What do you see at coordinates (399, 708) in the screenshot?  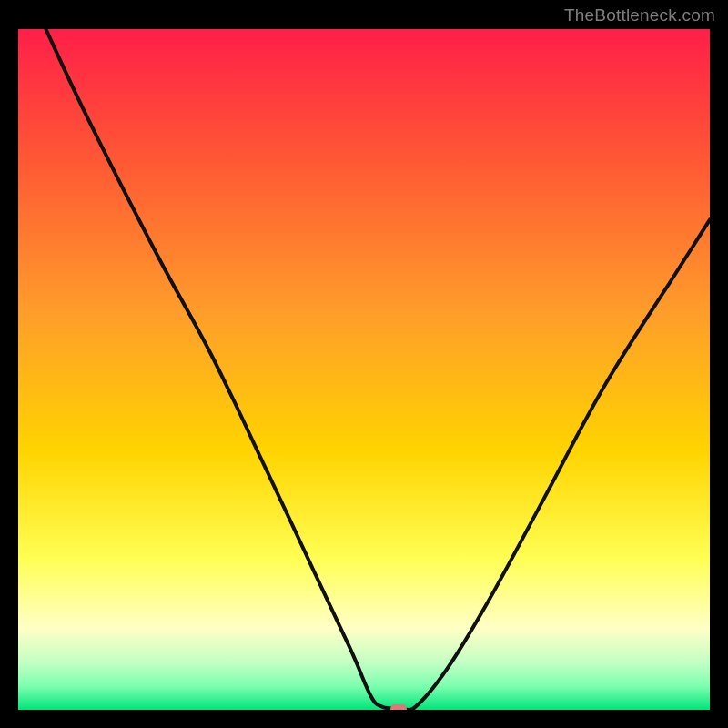 I see `minimum-marker` at bounding box center [399, 708].